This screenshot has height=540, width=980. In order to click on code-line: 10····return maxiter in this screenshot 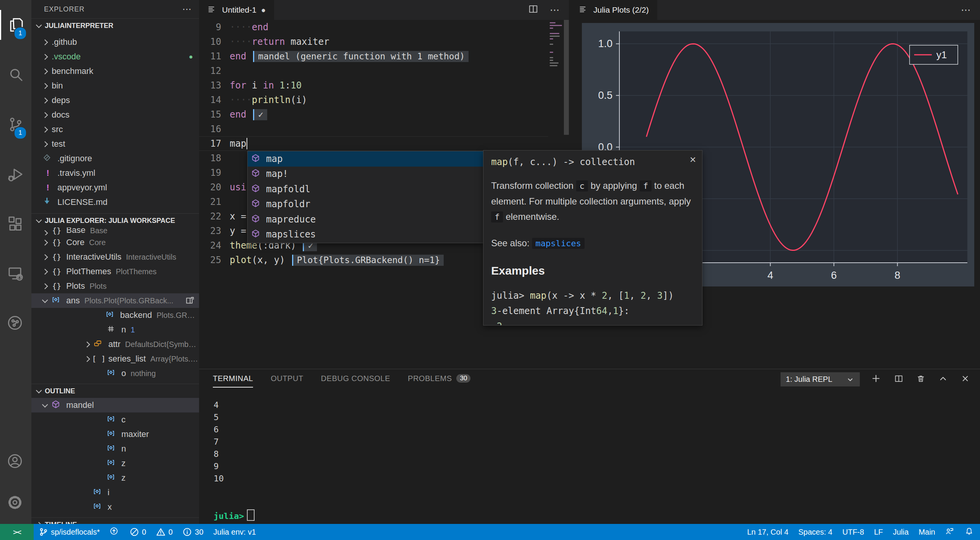, I will do `click(374, 42)`.